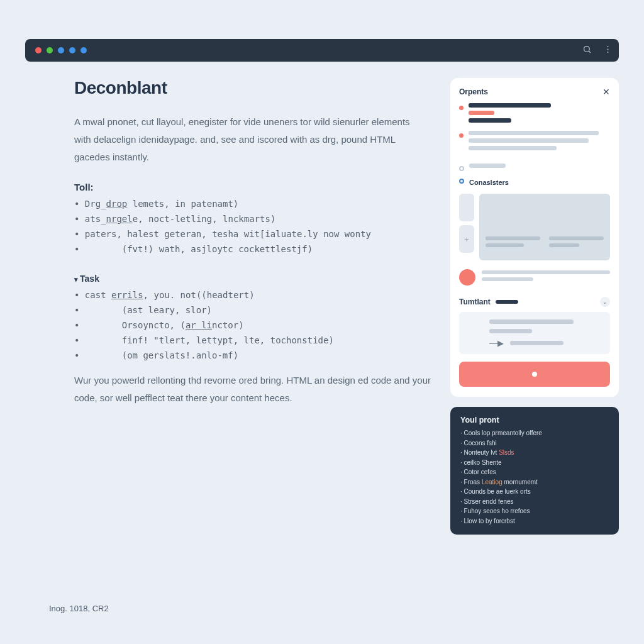  What do you see at coordinates (254, 279) in the screenshot?
I see `task-heading: Task` at bounding box center [254, 279].